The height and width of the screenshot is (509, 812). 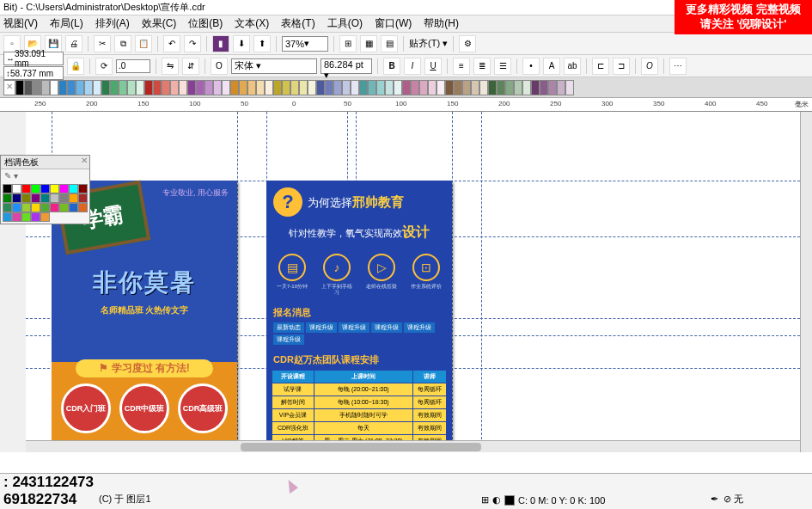 I want to click on outdent-icon: ⊐, so click(x=621, y=66).